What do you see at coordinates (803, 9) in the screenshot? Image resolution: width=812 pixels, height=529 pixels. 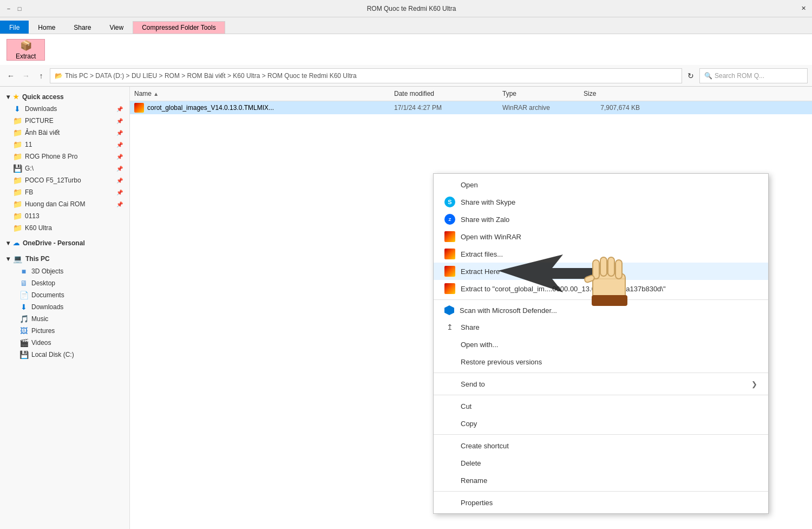 I see `close-icon: ✕` at bounding box center [803, 9].